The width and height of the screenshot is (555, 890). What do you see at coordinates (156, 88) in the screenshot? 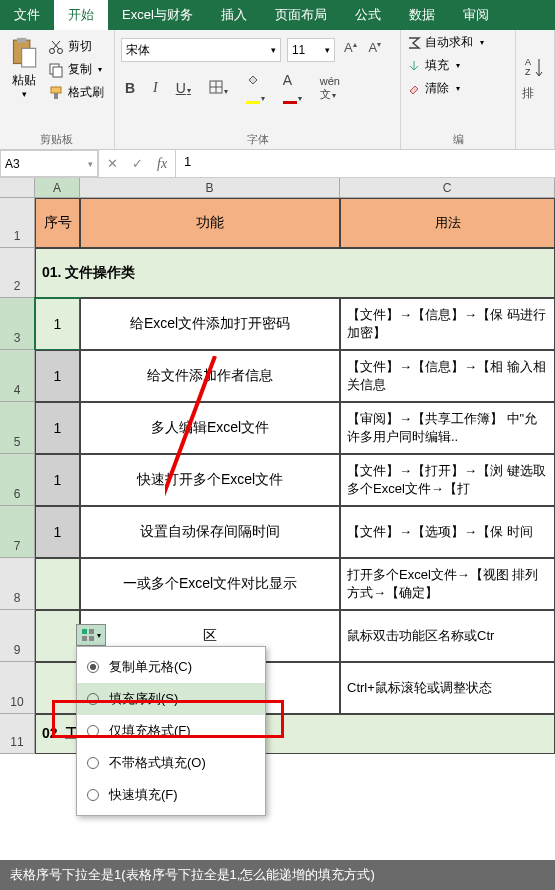
I see `italic-button: I` at bounding box center [156, 88].